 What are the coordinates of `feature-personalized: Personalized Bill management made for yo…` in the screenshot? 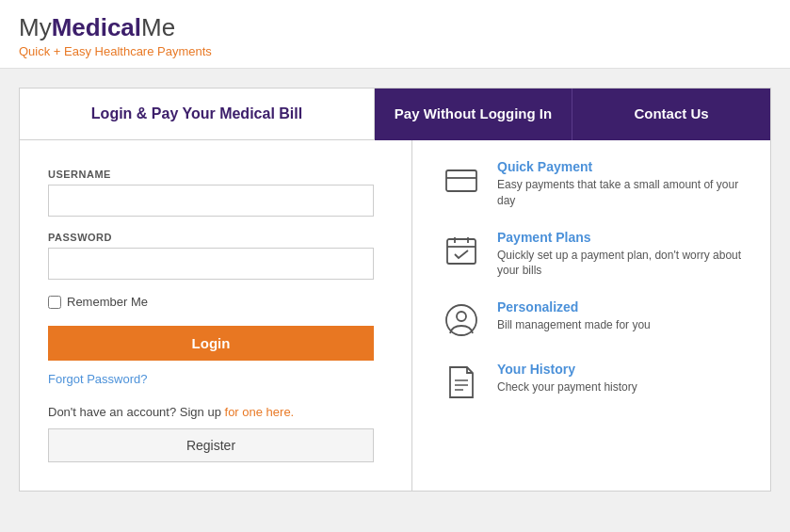 It's located at (591, 320).